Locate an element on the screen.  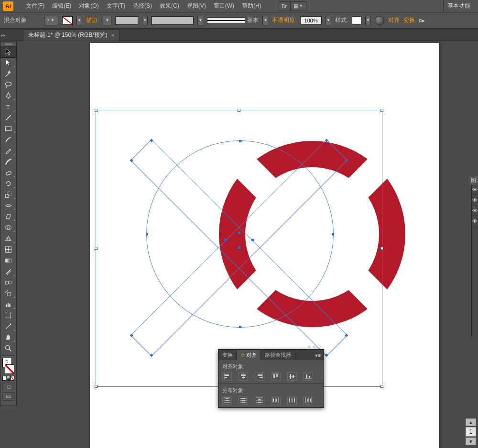
lasso-tool is located at coordinates (9, 85).